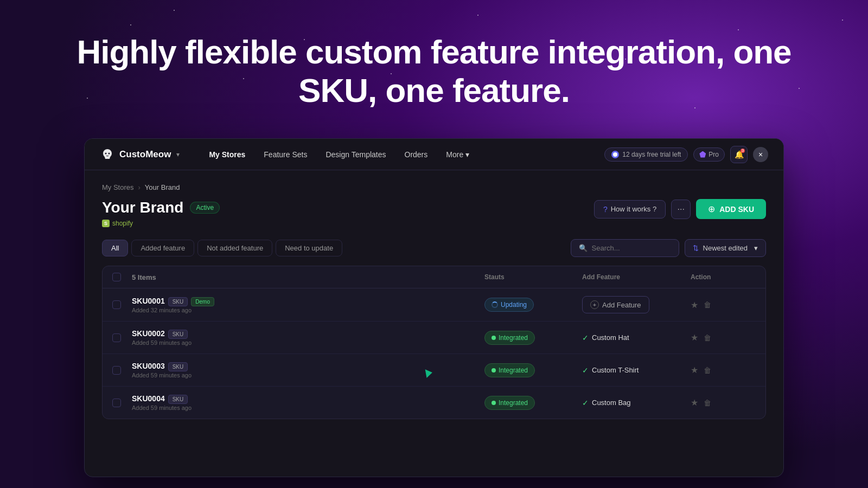 This screenshot has width=868, height=488. I want to click on plus-icon: ⊕, so click(712, 209).